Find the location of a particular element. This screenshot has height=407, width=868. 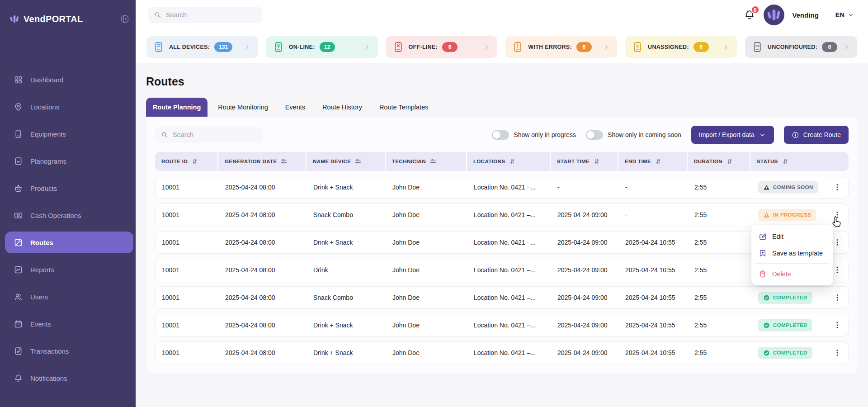

tab-events: Events is located at coordinates (295, 107).